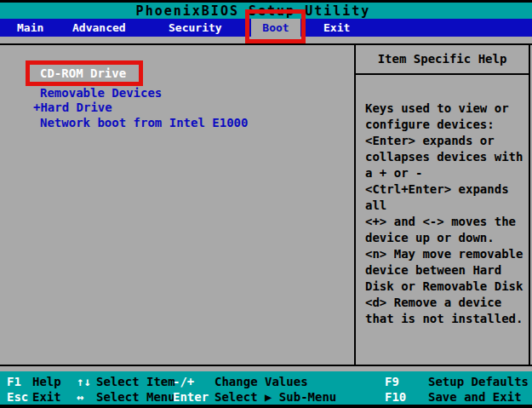  Describe the element at coordinates (196, 27) in the screenshot. I see `menu-tab-security: Security` at that location.